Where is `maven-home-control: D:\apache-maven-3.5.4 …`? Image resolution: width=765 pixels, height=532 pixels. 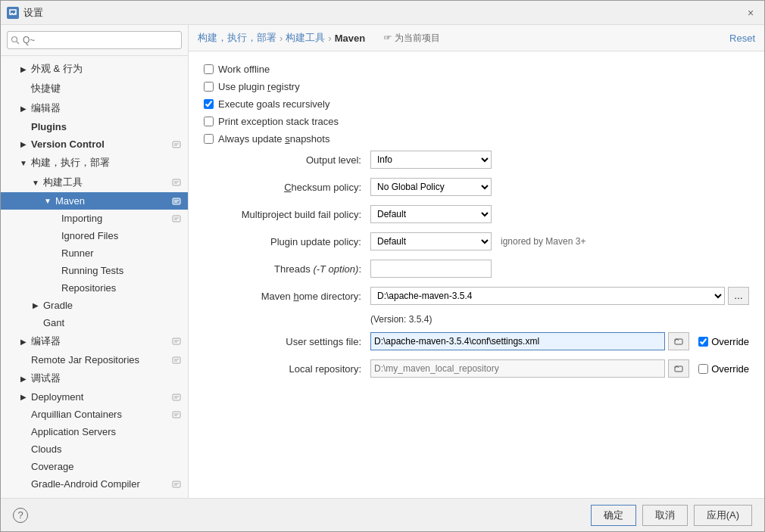
maven-home-control: D:\apache-maven-3.5.4 … is located at coordinates (560, 296).